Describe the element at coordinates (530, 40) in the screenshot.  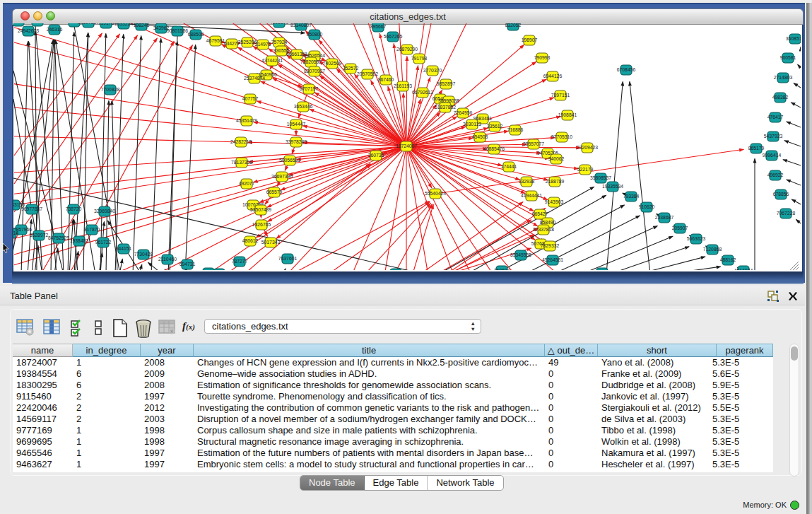
I see `svg-text: 198907` at that location.